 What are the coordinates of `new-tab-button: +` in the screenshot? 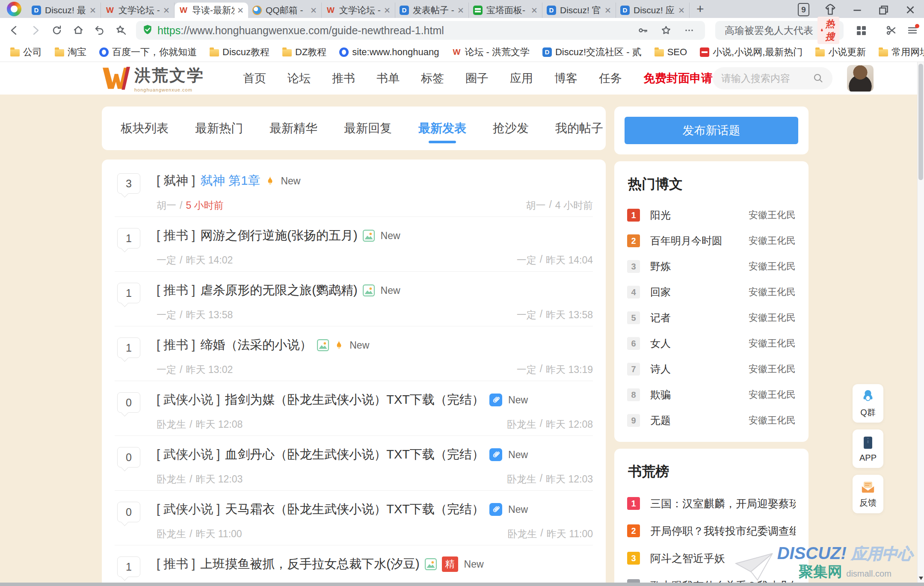 It's located at (700, 9).